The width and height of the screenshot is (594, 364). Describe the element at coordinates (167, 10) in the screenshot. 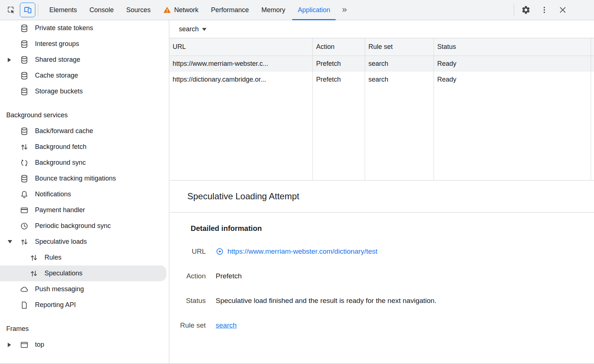

I see `warning-icon` at that location.